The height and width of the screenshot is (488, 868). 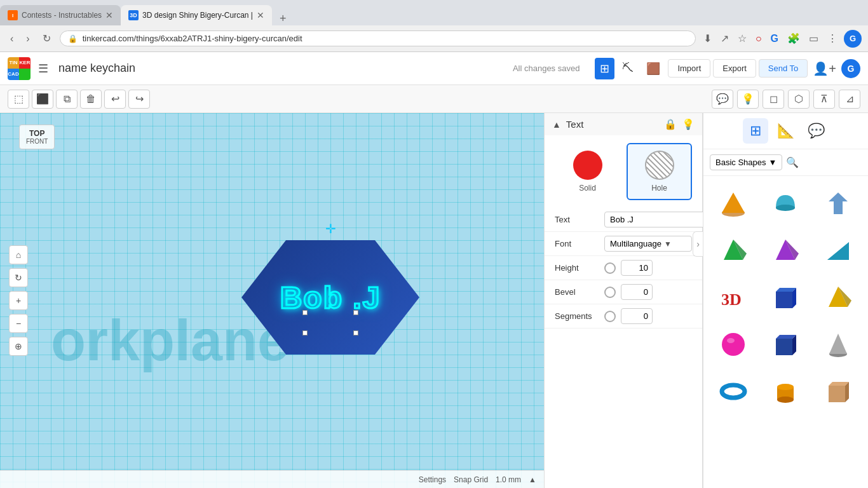 What do you see at coordinates (660, 188) in the screenshot?
I see `hole-label: Hole` at bounding box center [660, 188].